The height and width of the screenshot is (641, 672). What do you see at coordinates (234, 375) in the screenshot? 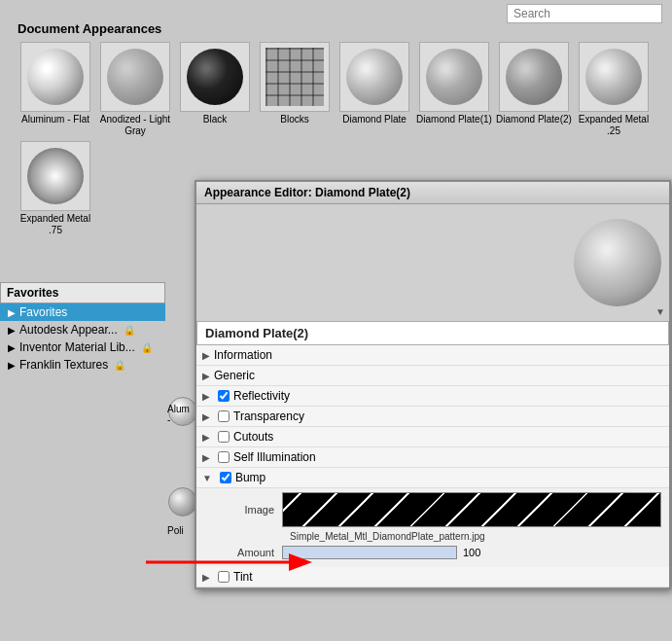
I see `section-label-generic: Generic` at bounding box center [234, 375].